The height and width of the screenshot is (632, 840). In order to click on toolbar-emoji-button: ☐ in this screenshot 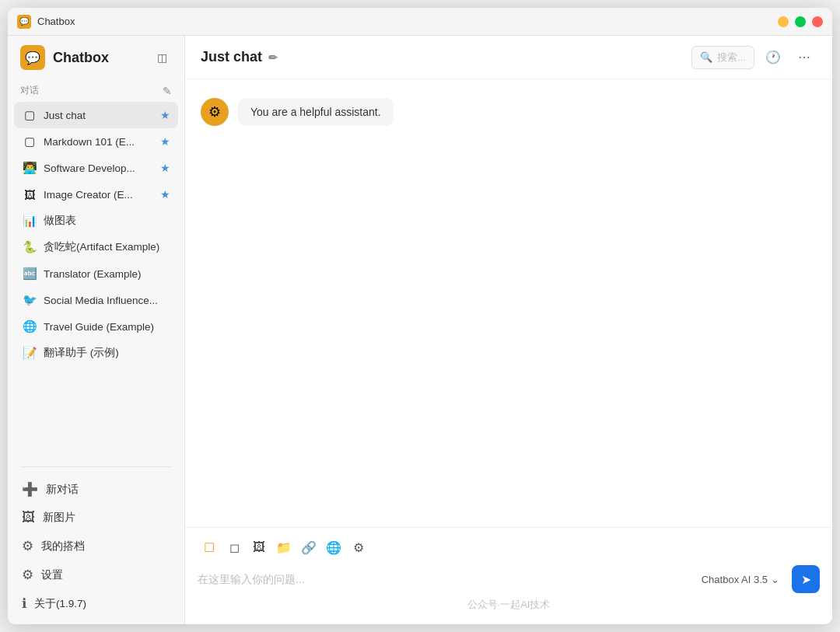, I will do `click(209, 547)`.